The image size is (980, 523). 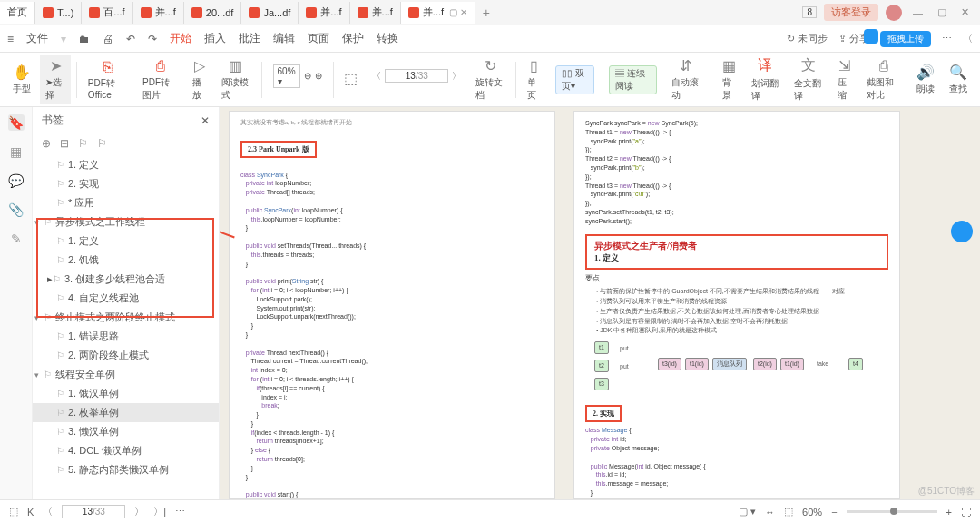 I want to click on tab-8-active: 并...f▢ ✕, so click(x=438, y=13).